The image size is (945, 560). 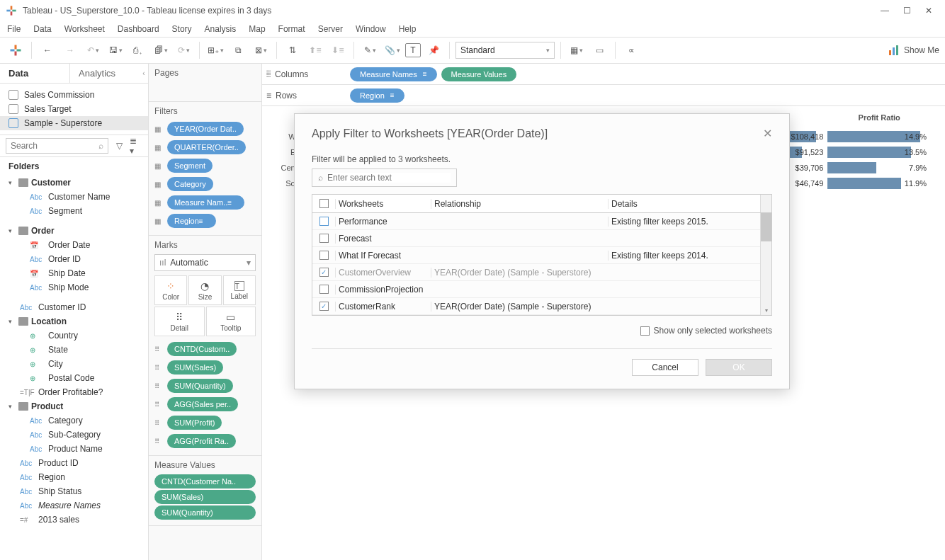 What do you see at coordinates (74, 183) in the screenshot?
I see `field-customer: ▾Customer` at bounding box center [74, 183].